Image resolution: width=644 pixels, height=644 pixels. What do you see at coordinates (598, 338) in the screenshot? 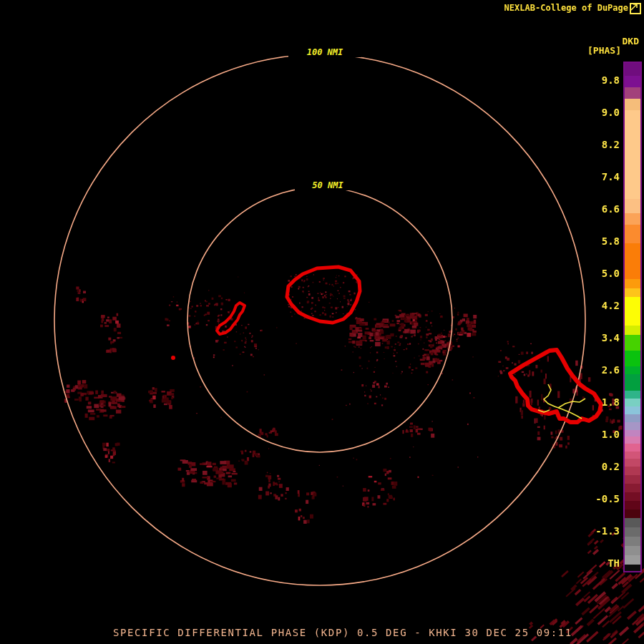
I see `color-scale-tick-3.4: 3.4` at bounding box center [598, 338].